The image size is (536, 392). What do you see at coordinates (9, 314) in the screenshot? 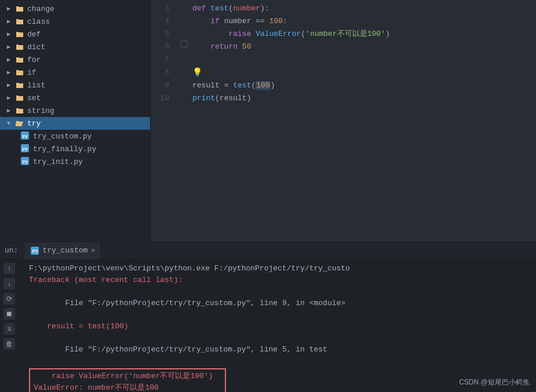
I see `stop-button: ⏹` at bounding box center [9, 314].